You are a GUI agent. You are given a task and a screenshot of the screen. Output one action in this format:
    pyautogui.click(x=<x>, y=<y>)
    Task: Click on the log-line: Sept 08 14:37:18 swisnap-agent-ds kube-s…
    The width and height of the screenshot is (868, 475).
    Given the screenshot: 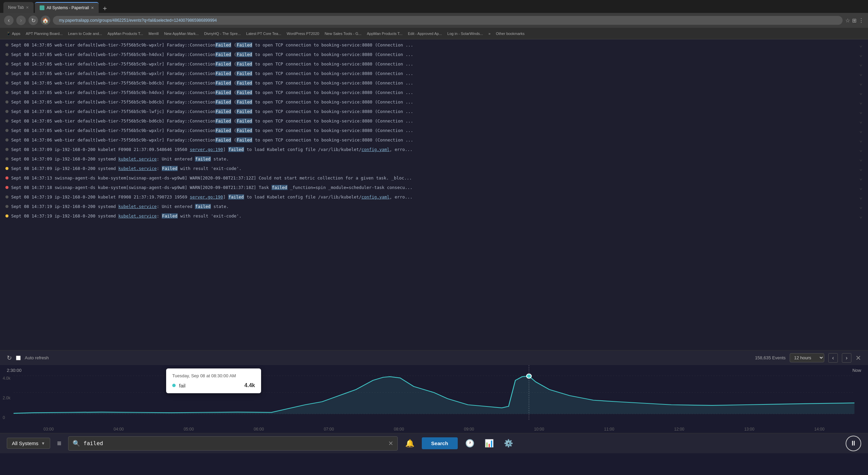 What is the action you would take?
    pyautogui.click(x=434, y=187)
    